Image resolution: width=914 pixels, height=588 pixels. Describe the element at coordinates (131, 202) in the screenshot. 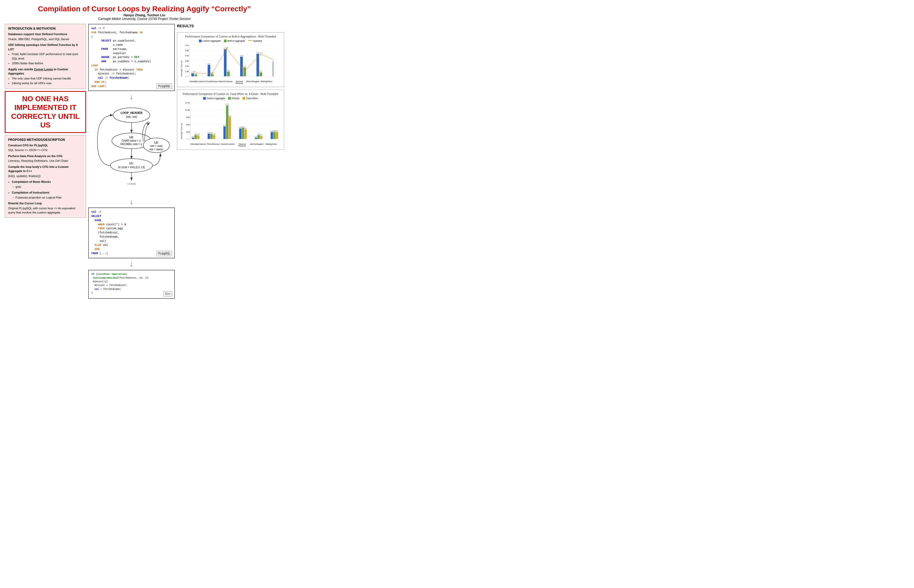

I see `arrow-down-2: ↓` at that location.